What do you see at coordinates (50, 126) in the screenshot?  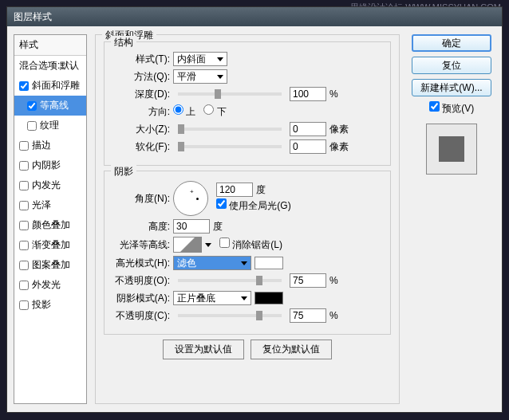 I see `style-item-纹理: 纹理` at bounding box center [50, 126].